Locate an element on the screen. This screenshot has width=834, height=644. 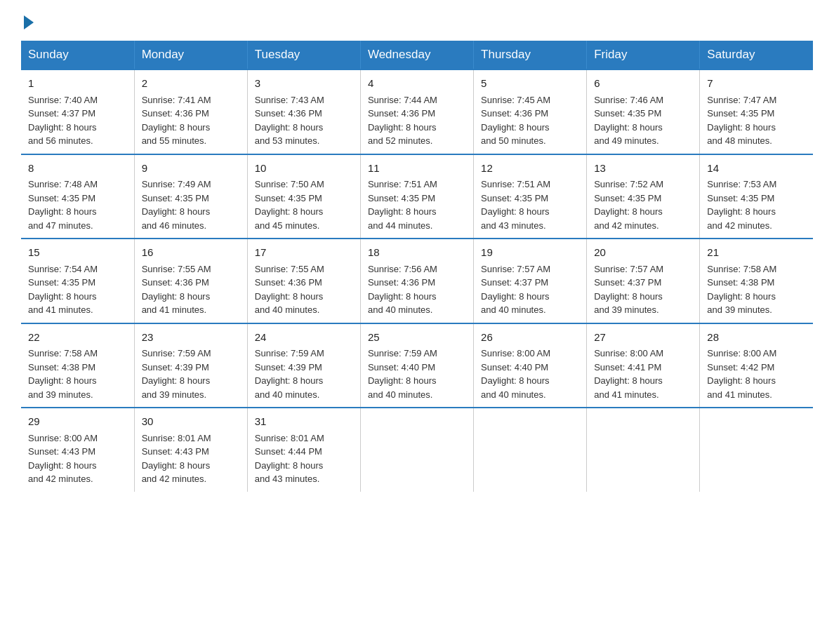
calendar-cell: 6Sunrise: 7:46 AMSunset: 4:35 PMDaylight… is located at coordinates (643, 112).